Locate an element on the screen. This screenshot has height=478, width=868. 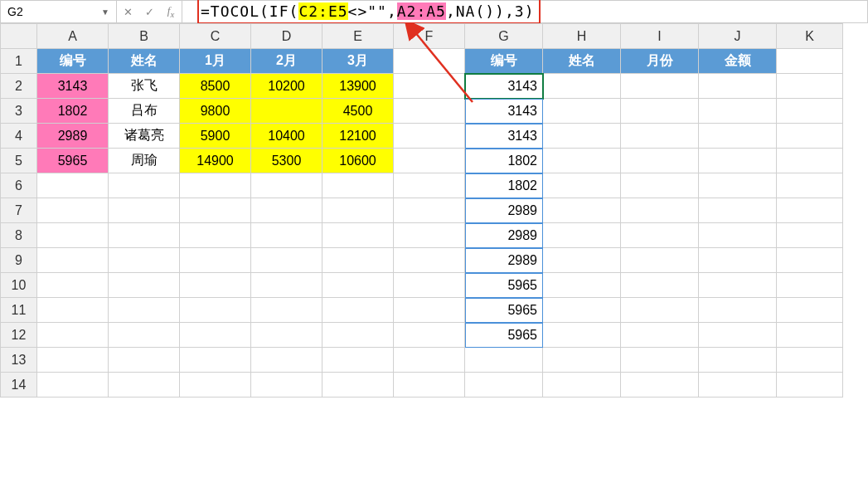
confirm-icon: ✓ is located at coordinates (149, 12).